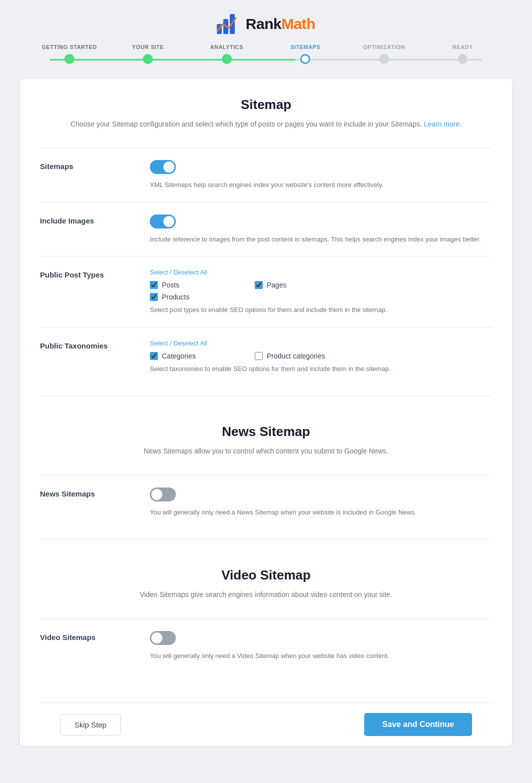  What do you see at coordinates (171, 285) in the screenshot?
I see `post-type-posts-label: Posts` at bounding box center [171, 285].